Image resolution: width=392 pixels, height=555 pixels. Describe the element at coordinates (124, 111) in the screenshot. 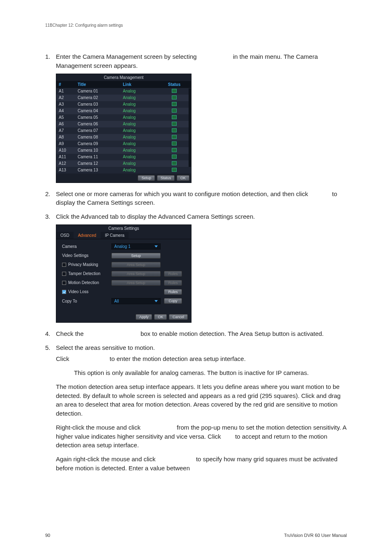

I see `table-row: A4Camera 04Analog` at that location.